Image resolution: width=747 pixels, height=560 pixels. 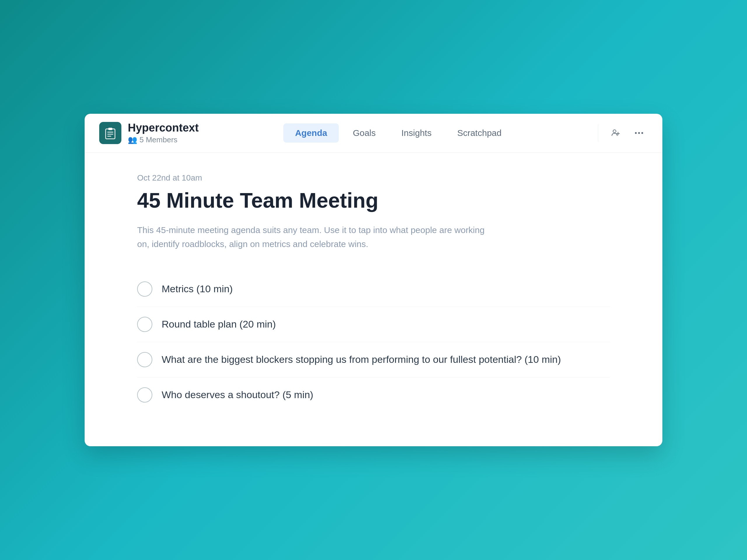 I want to click on members-row: 👥 5 Members, so click(x=163, y=140).